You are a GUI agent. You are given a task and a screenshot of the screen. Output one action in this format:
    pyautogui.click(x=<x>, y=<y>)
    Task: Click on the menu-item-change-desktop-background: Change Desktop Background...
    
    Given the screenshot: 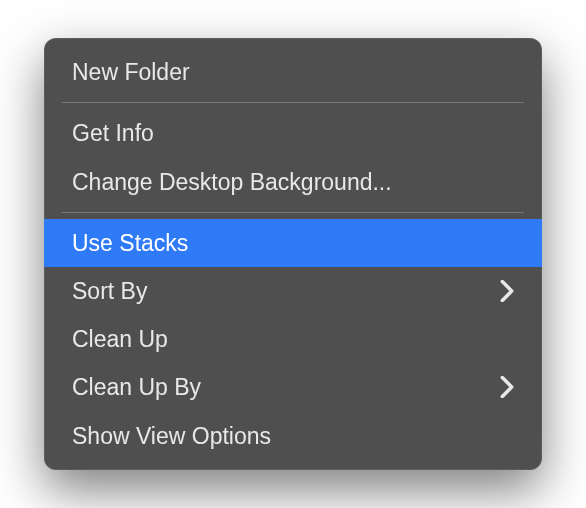 What is the action you would take?
    pyautogui.click(x=293, y=182)
    